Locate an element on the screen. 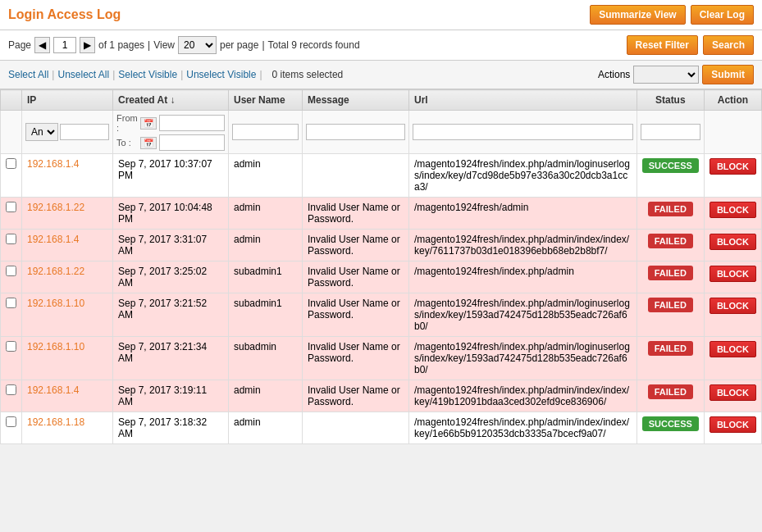  next-page-button: ▶ is located at coordinates (87, 45).